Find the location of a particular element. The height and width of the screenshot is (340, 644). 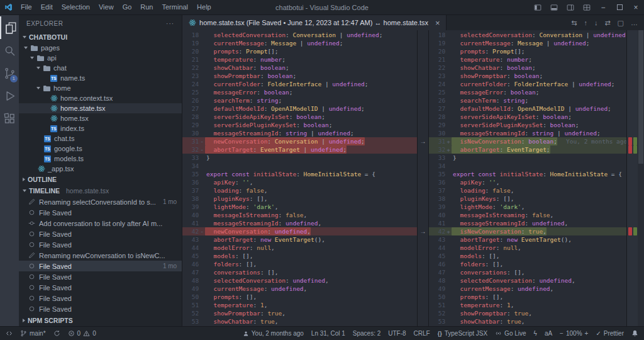

code-line-39: 39 lightMode: 'dark', is located at coordinates (528, 207).